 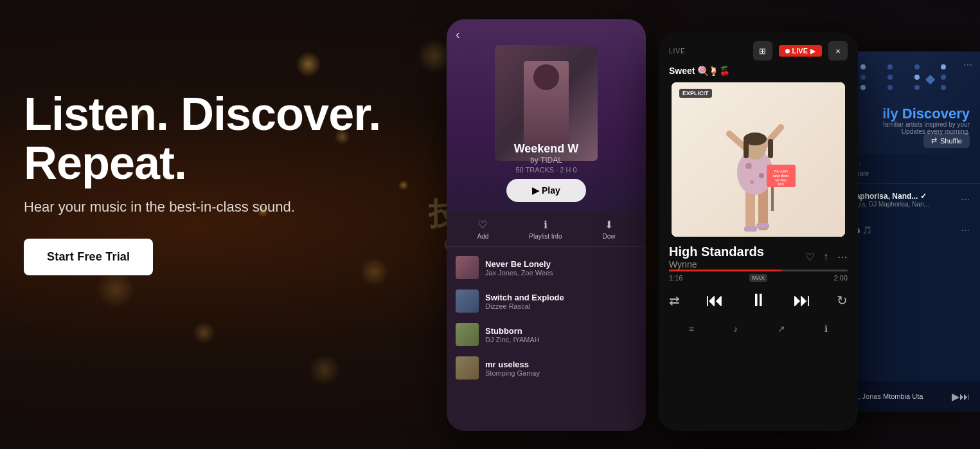 I want to click on track-info-1: Never Be Lonely Jax Jones, Zoe Wees, so click(x=561, y=268).